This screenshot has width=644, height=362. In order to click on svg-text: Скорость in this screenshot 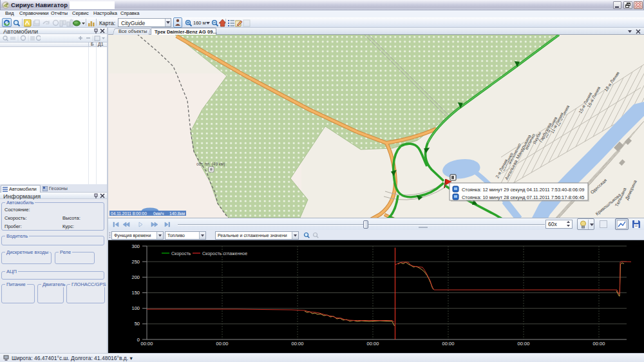, I will do `click(182, 254)`.